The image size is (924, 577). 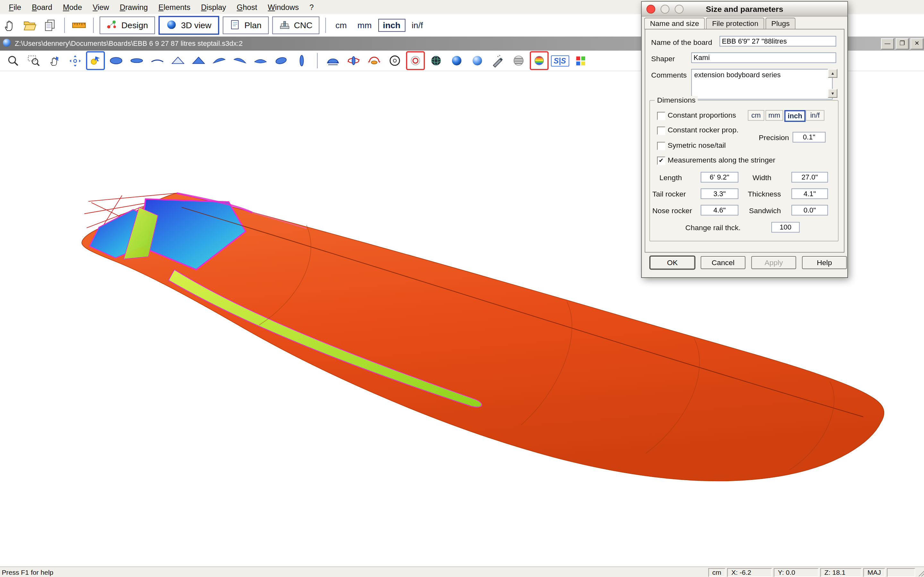 I want to click on spin-horizontal-icon, so click(x=354, y=61).